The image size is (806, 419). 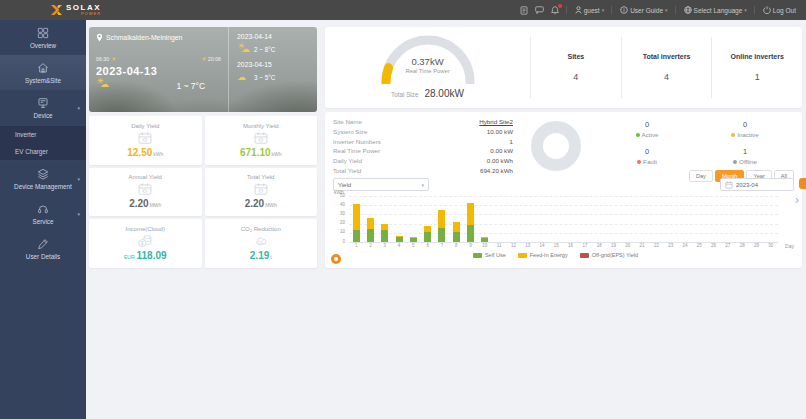 I want to click on sidebar-item-label: Device, so click(x=43, y=116).